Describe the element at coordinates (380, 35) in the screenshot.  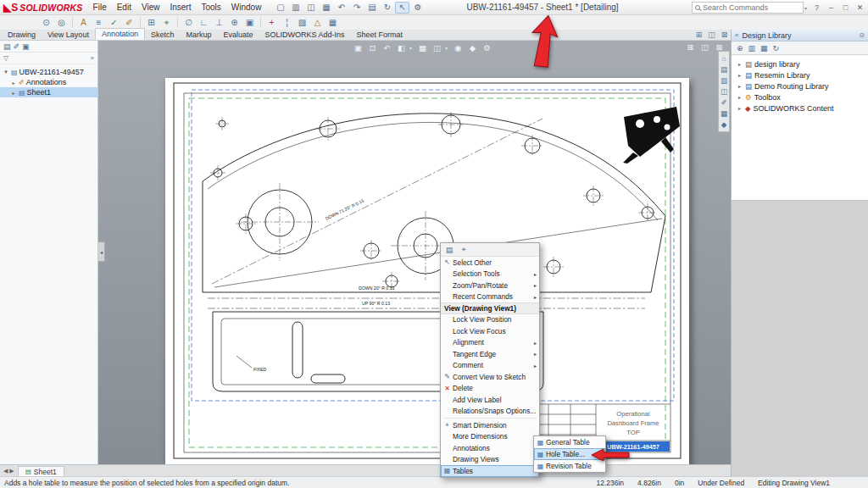
I see `tab-sheet-format: Sheet Format` at that location.